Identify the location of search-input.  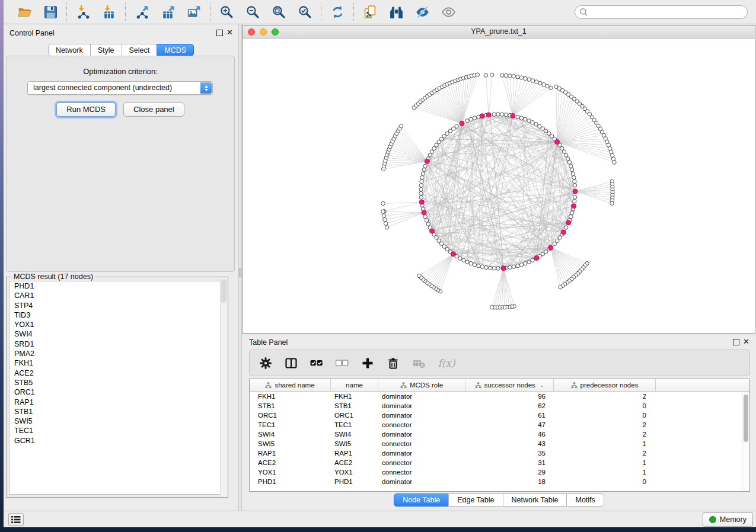
(661, 12).